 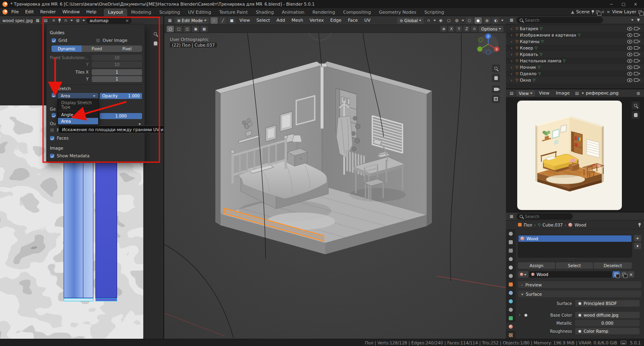 What do you see at coordinates (491, 29) in the screenshot?
I see `options-dropdown: Options` at bounding box center [491, 29].